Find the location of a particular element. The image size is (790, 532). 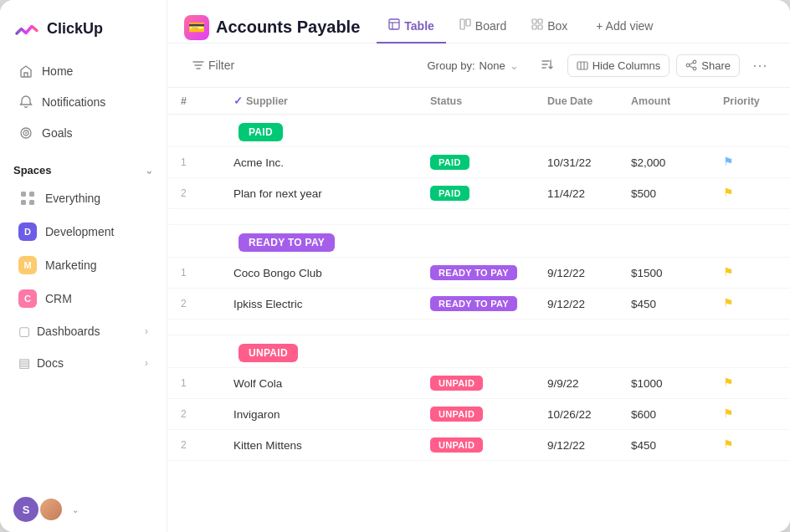

row-amount: $500 is located at coordinates (669, 194).